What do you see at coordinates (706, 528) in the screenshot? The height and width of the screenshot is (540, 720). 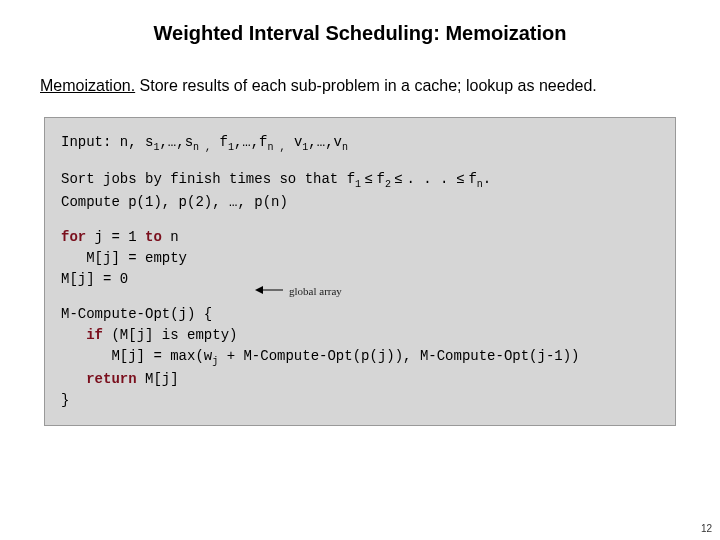 I see `page-number: 12` at bounding box center [706, 528].